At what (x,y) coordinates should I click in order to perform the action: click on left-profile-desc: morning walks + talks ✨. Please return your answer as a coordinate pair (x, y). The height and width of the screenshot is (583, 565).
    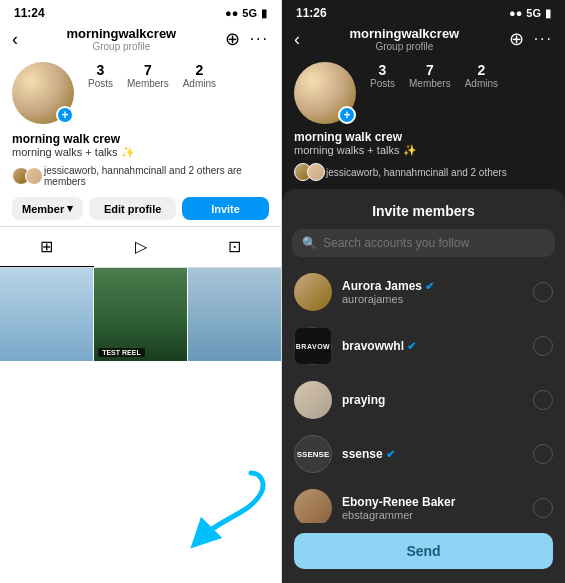
    Looking at the image, I should click on (140, 152).